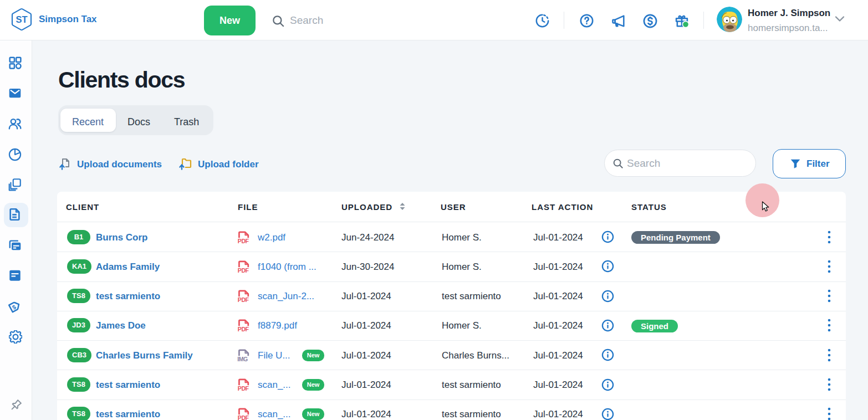 This screenshot has height=420, width=868. I want to click on svg-text: IMG, so click(243, 359).